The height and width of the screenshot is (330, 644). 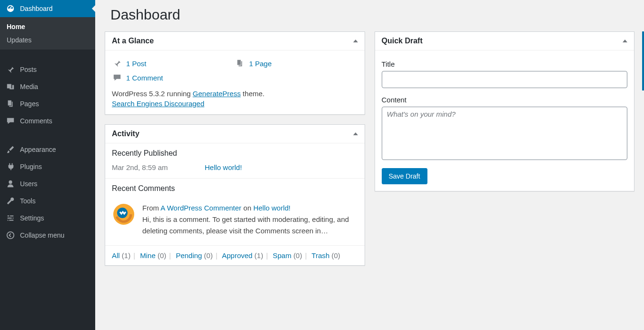 I want to click on menu-media-label: Media, so click(x=29, y=87).